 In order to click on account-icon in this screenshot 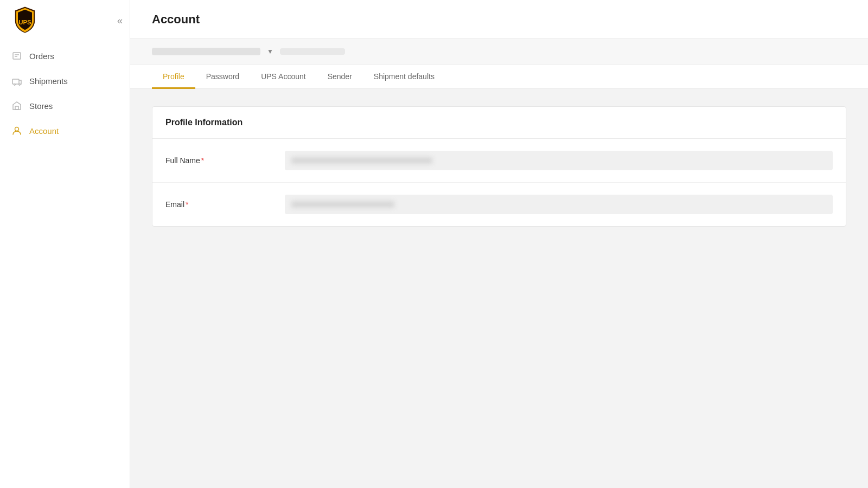, I will do `click(17, 131)`.